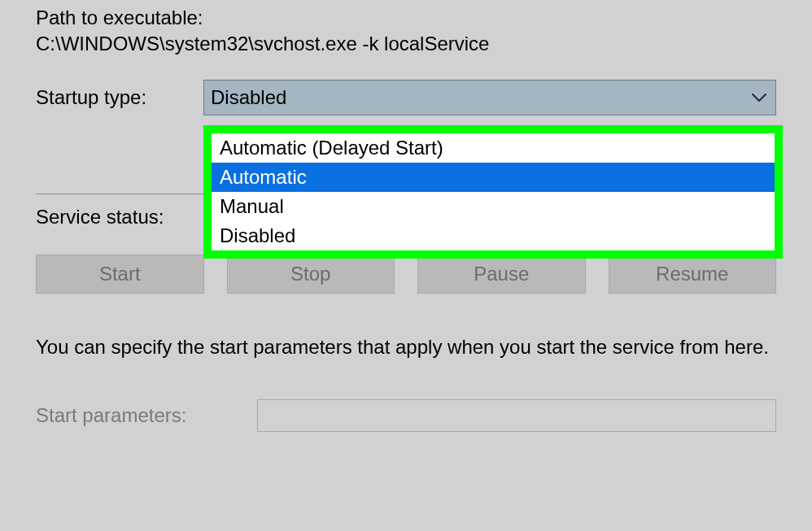  I want to click on service-status-label: Service status:, so click(120, 217).